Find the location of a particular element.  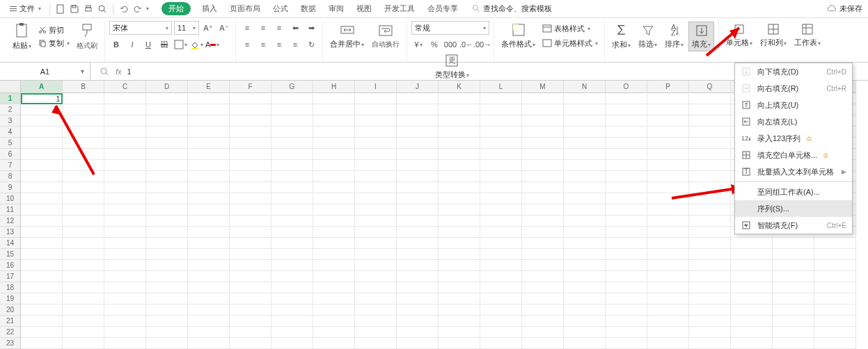

cond-format-button: 条件格式▾ is located at coordinates (518, 36).